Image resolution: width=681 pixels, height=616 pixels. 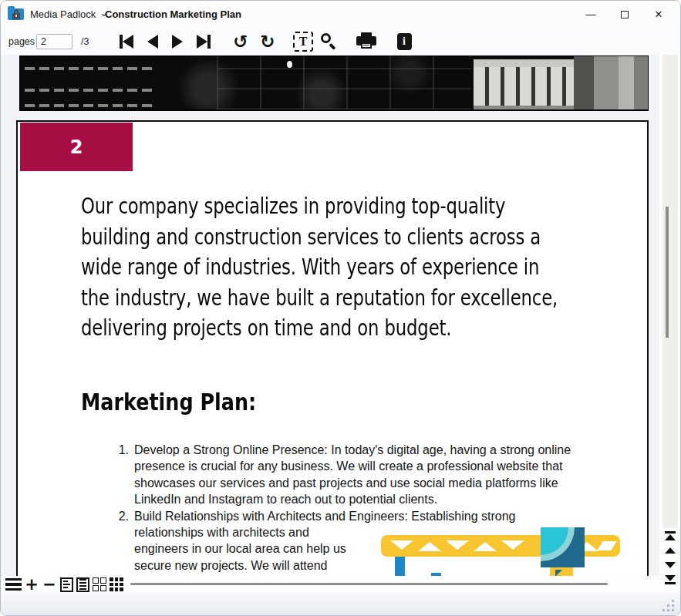 I want to click on page-number-badge: 2, so click(x=76, y=146).